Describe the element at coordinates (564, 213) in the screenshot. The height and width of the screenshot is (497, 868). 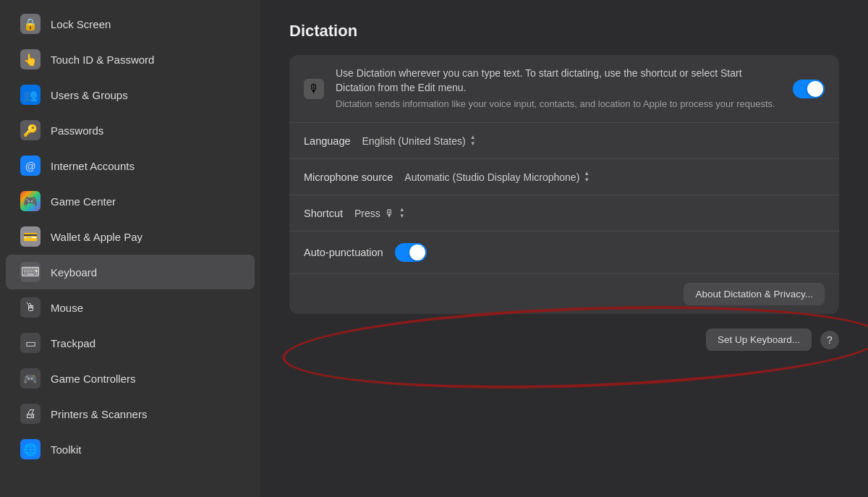
I see `shortcut-row: Shortcut Press 🎙 ▲ ▼` at that location.